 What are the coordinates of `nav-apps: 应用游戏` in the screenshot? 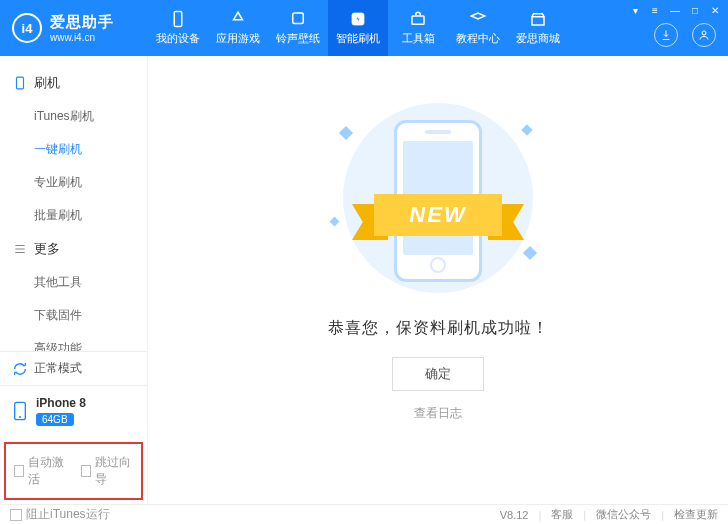 It's located at (238, 28).